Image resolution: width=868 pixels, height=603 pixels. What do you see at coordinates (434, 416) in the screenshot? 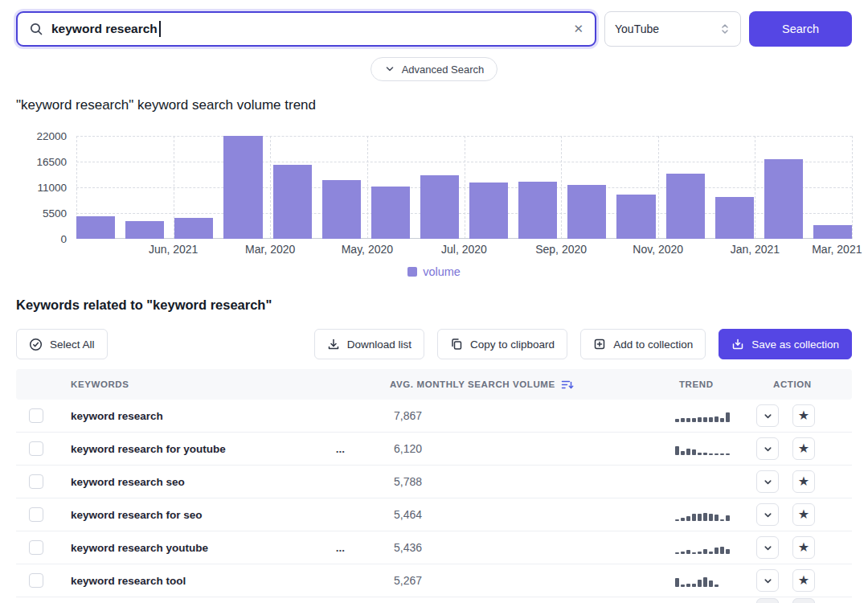
I see `table-row: keyword research7,867★` at bounding box center [434, 416].